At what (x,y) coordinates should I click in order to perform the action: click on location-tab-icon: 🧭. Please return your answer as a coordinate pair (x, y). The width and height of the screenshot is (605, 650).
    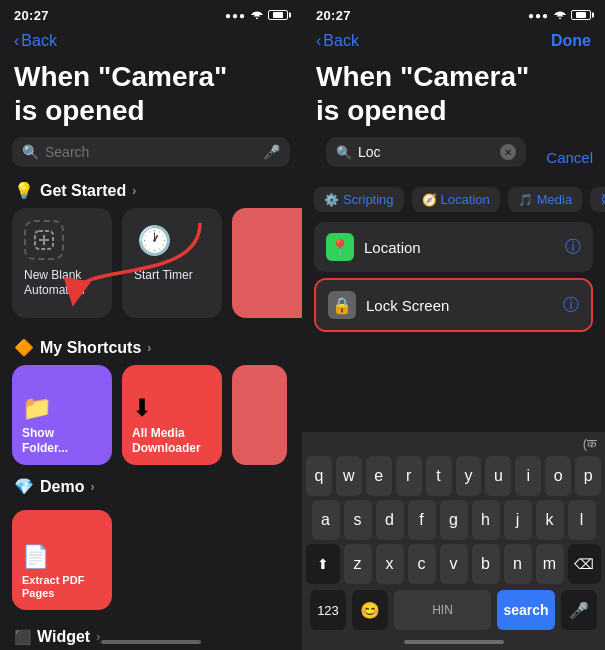
    Looking at the image, I should click on (430, 200).